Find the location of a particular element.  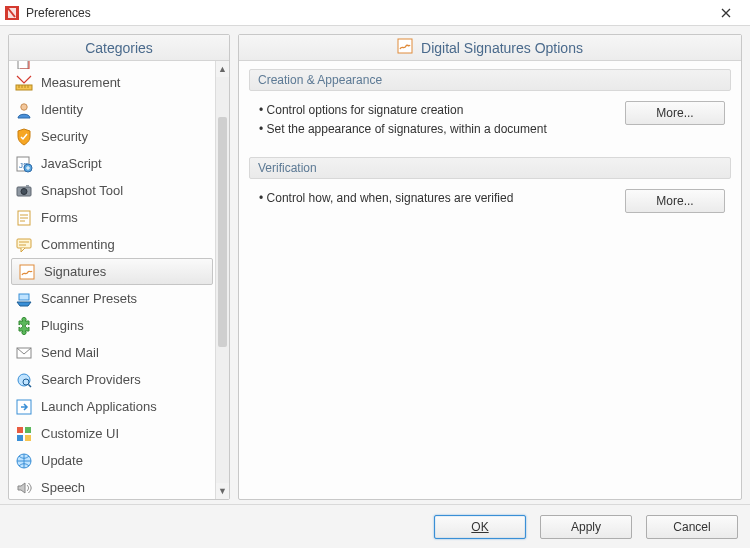

dialog-footer: OK Apply Cancel is located at coordinates (375, 526).